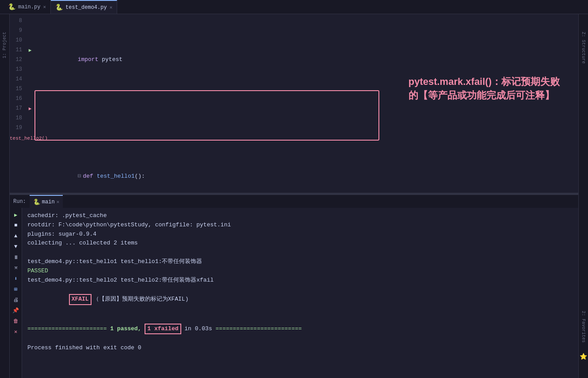  Describe the element at coordinates (583, 196) in the screenshot. I see `right-sidebar: Z: Structure 2: Favorites ⭐` at that location.